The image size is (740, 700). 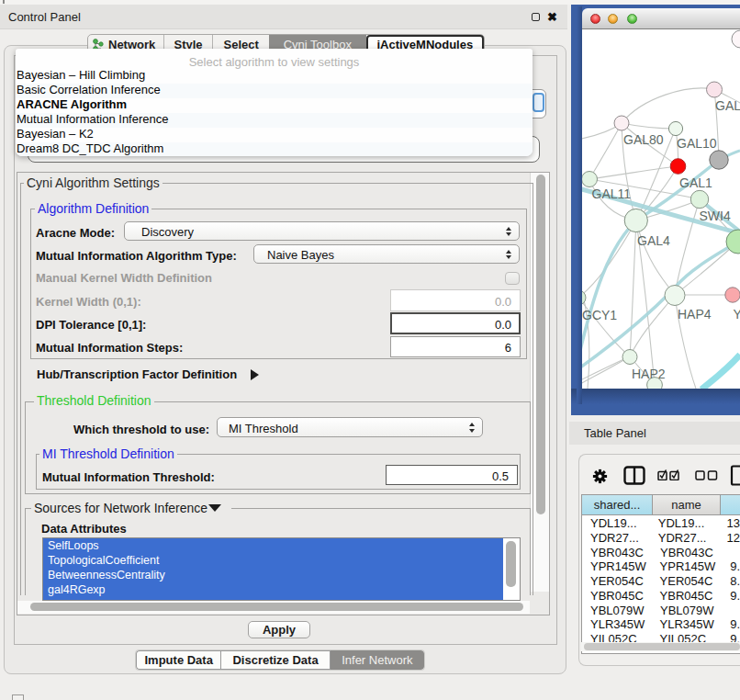 What do you see at coordinates (644, 140) in the screenshot?
I see `svg-text: GAL80` at bounding box center [644, 140].